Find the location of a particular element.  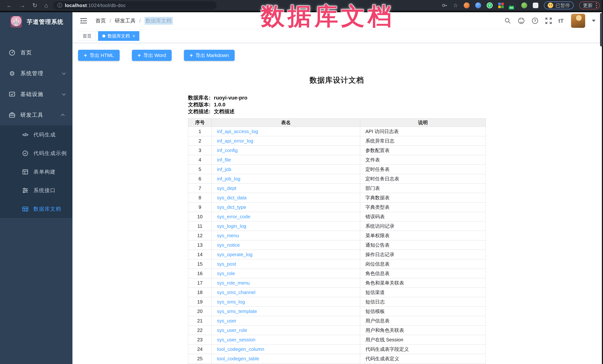

table-row: 18 sys_sms_channel 短信渠道 is located at coordinates (337, 292).